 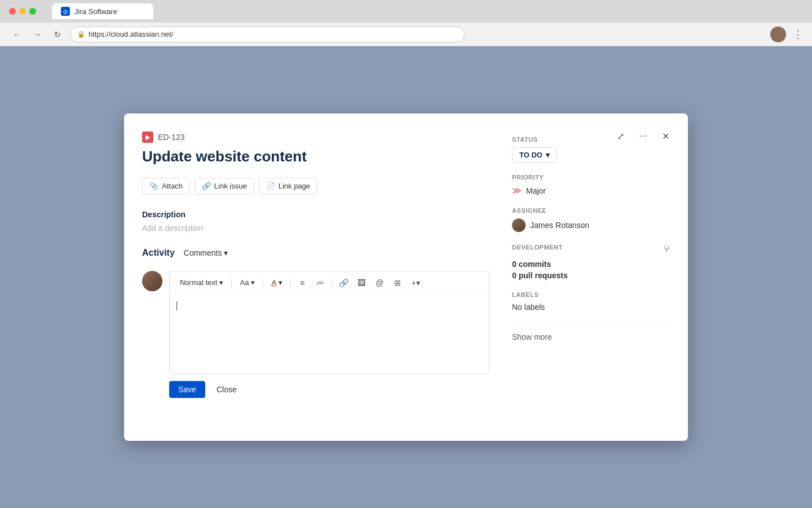 I want to click on comment-editor: Normal text ▾ Aa ▾ A ▾, so click(x=329, y=323).